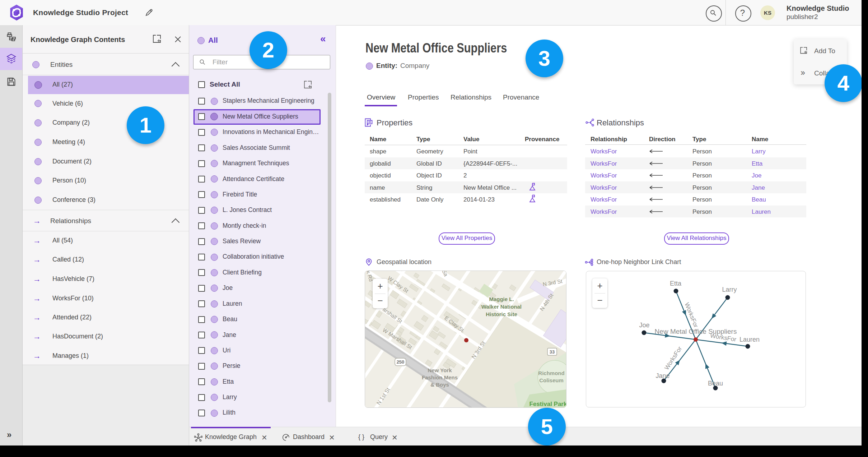  What do you see at coordinates (715, 383) in the screenshot?
I see `svg-text: Beau` at bounding box center [715, 383].